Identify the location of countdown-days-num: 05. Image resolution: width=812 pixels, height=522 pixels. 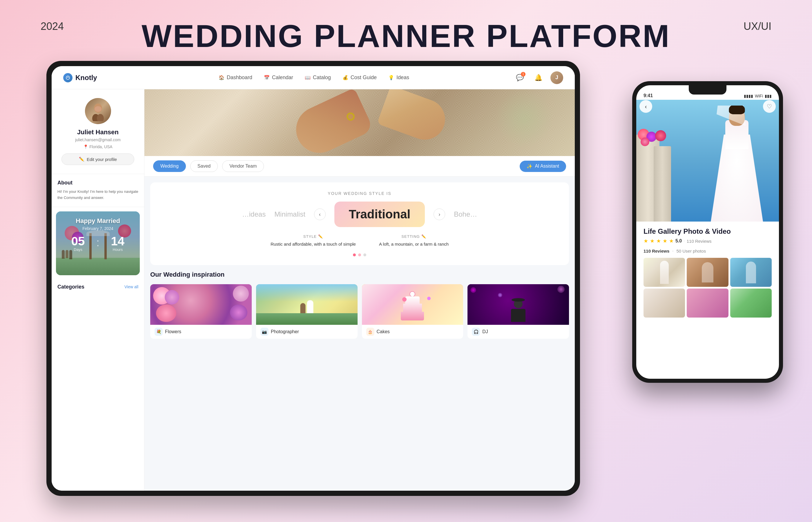
(78, 241).